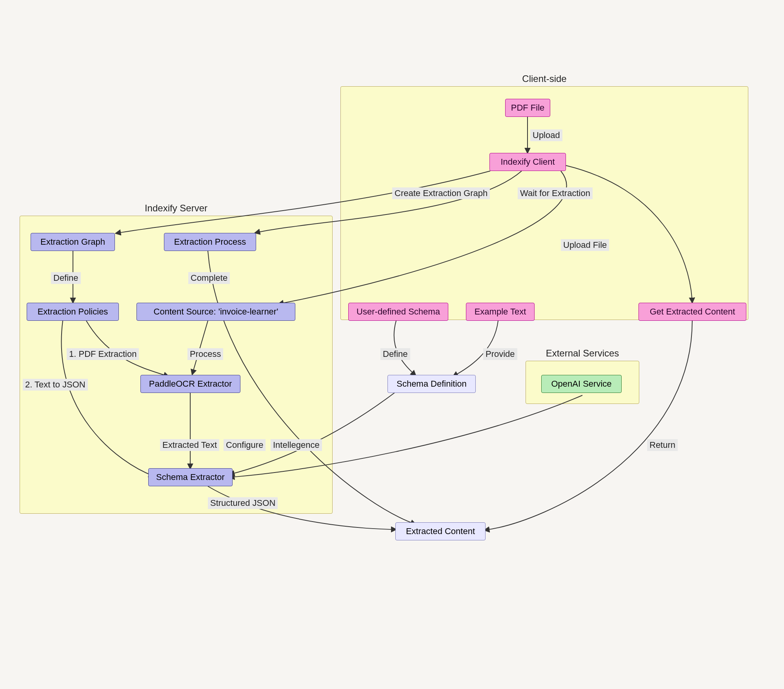 The height and width of the screenshot is (689, 784). I want to click on node-label: PaddleOCR Extractor, so click(191, 384).